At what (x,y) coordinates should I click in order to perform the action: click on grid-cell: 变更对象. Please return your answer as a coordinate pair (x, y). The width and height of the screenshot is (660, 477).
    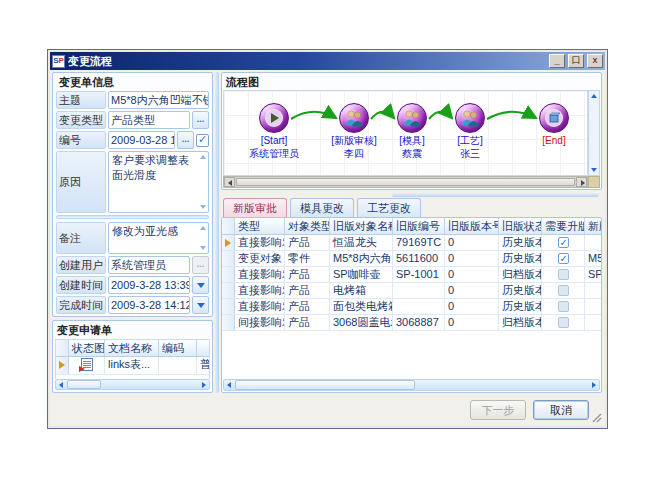
    Looking at the image, I should click on (260, 258).